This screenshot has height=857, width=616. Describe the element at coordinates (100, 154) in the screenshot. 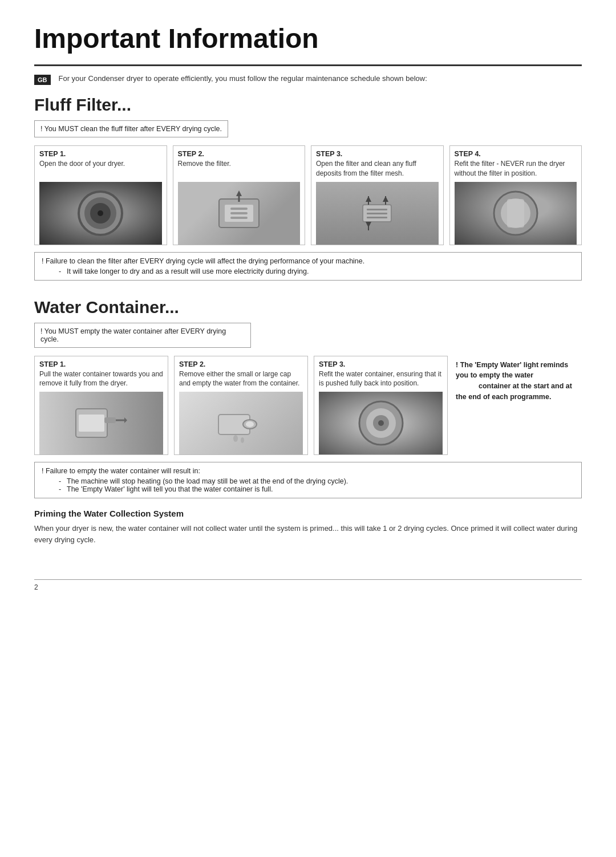

I see `fluff-step1-label: STEP 1.` at that location.